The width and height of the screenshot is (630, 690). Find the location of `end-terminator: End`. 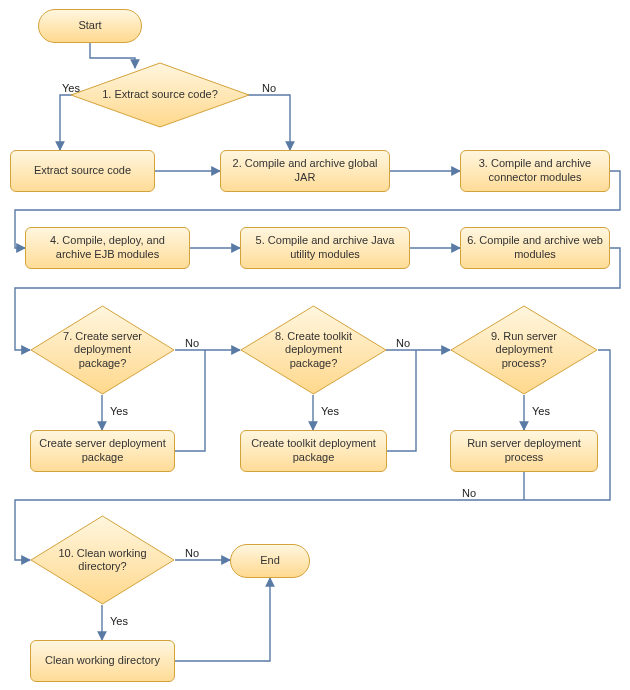

end-terminator: End is located at coordinates (270, 561).